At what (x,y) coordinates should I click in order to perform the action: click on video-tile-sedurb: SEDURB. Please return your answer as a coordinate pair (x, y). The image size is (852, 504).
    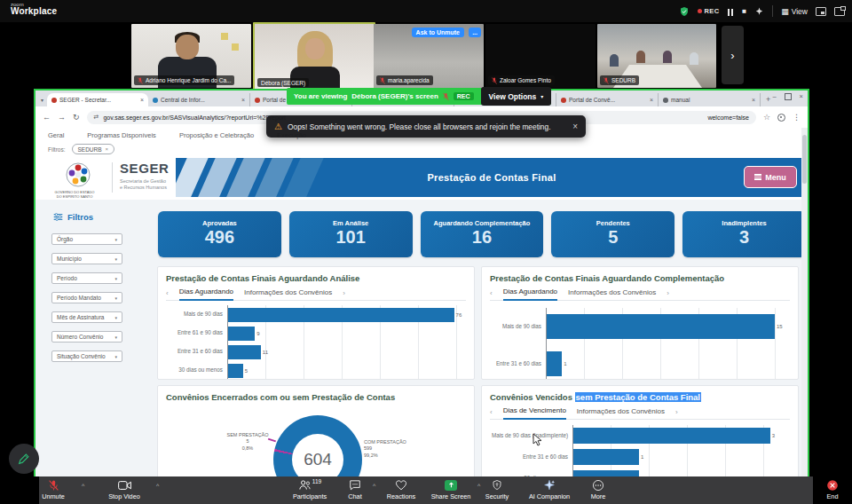
    Looking at the image, I should click on (657, 56).